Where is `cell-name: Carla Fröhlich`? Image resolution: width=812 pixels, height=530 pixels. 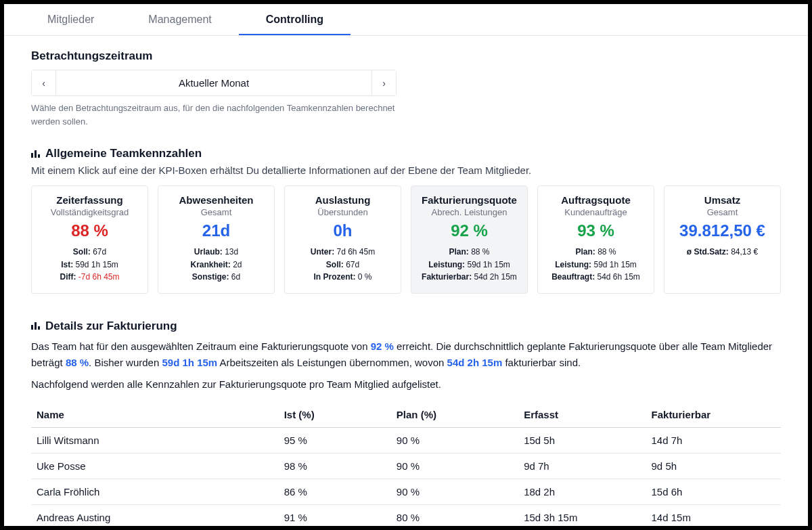
cell-name: Carla Fröhlich is located at coordinates (155, 491).